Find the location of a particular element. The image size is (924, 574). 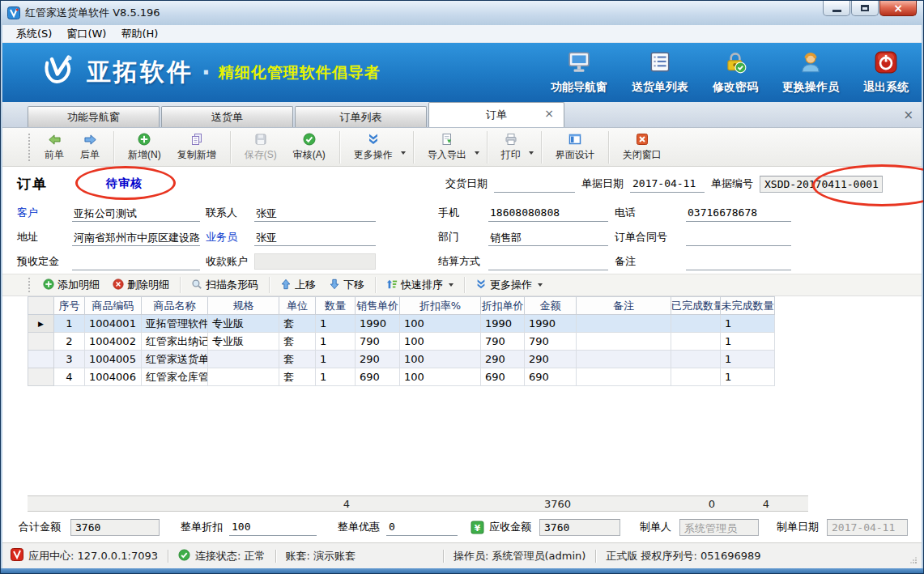

menu-system: 系统(S) is located at coordinates (34, 34).